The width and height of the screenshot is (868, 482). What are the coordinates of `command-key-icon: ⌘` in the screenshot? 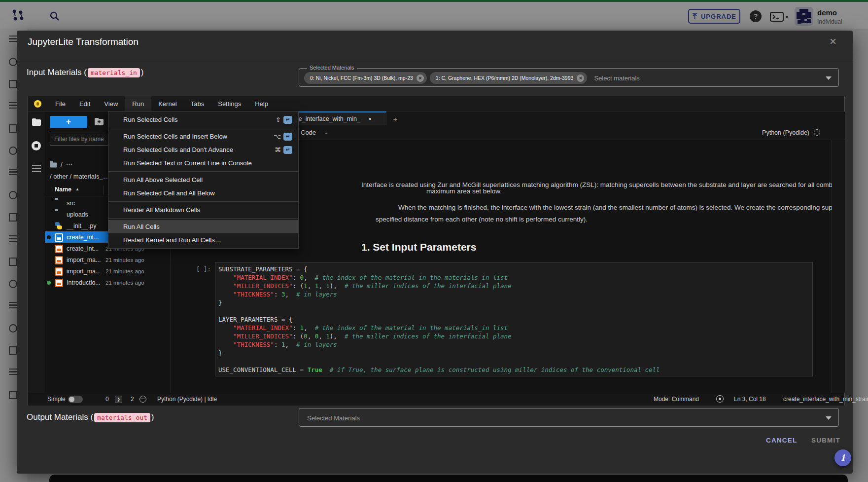 It's located at (278, 150).